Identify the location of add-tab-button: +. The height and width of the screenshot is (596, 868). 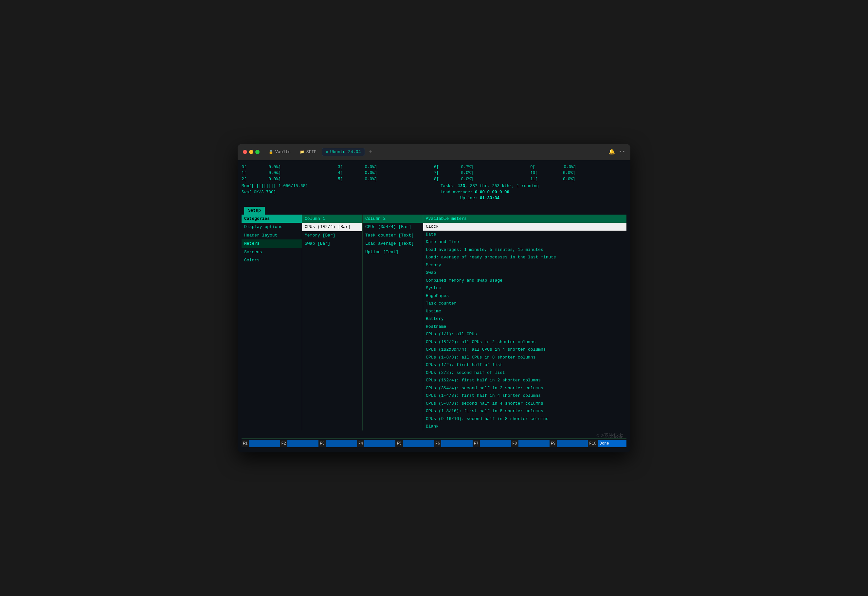
(371, 152).